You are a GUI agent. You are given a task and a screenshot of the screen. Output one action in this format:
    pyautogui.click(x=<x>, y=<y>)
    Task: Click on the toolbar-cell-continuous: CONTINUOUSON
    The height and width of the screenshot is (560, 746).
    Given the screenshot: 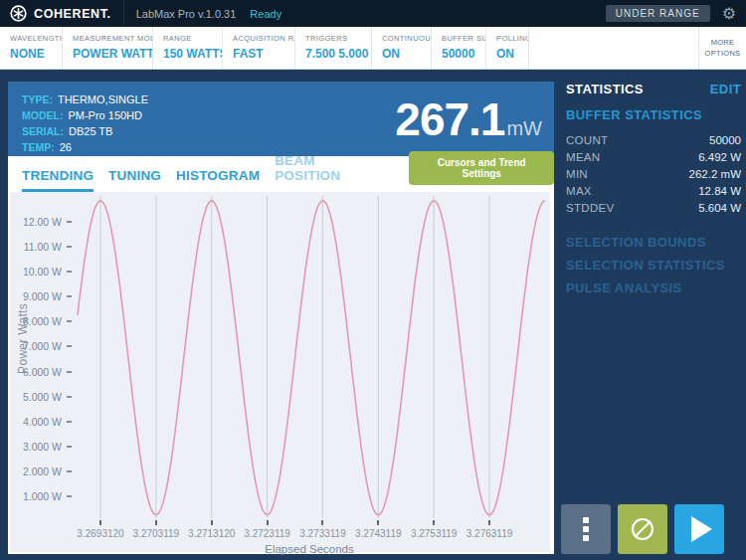 What is the action you would take?
    pyautogui.click(x=402, y=48)
    